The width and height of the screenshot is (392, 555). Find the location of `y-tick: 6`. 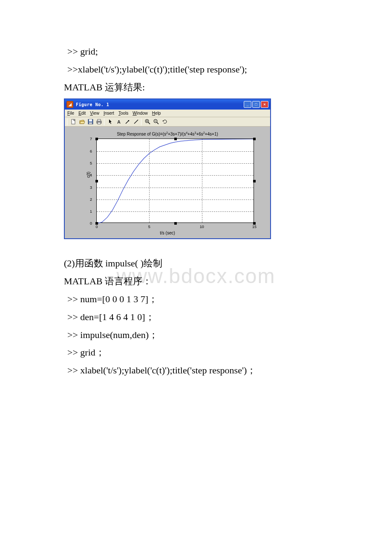

y-tick: 6 is located at coordinates (91, 151).